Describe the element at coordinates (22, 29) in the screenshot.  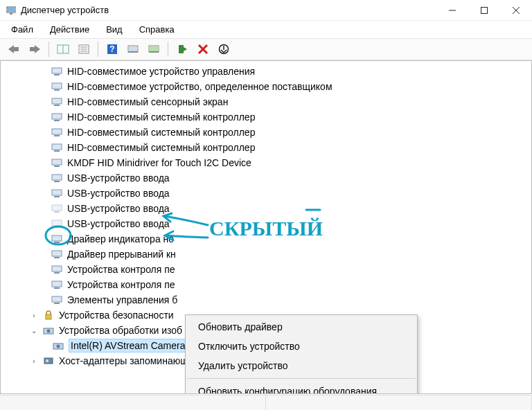
I see `menu-file: Файл` at that location.